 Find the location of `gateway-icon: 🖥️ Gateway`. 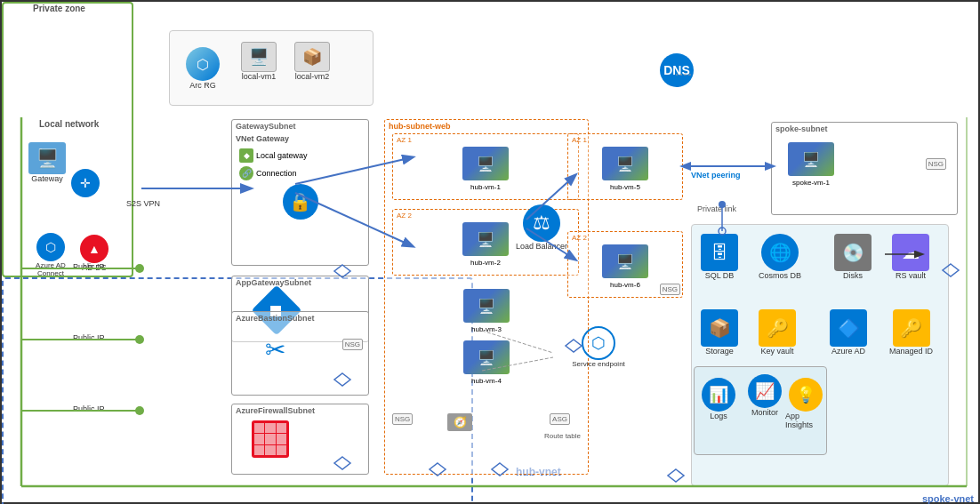

gateway-icon: 🖥️ Gateway is located at coordinates (47, 163).